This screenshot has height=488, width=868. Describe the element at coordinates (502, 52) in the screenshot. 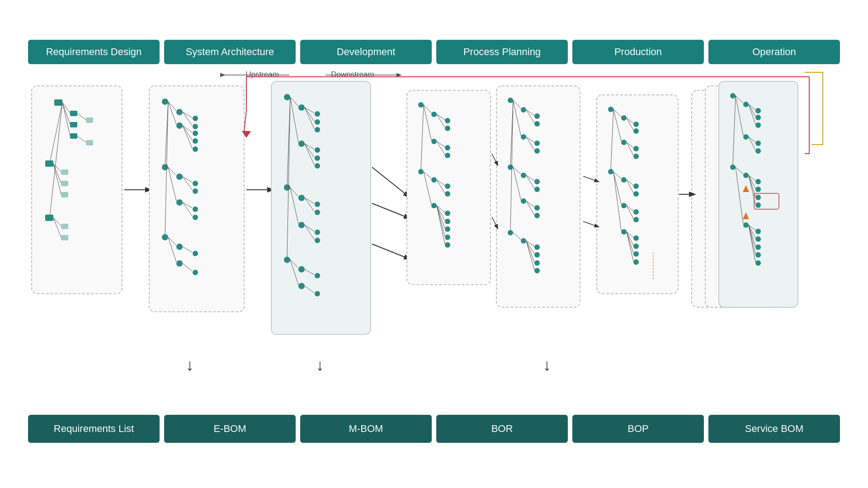

I see `phase-btn-proc-plan2: Process Planning` at that location.